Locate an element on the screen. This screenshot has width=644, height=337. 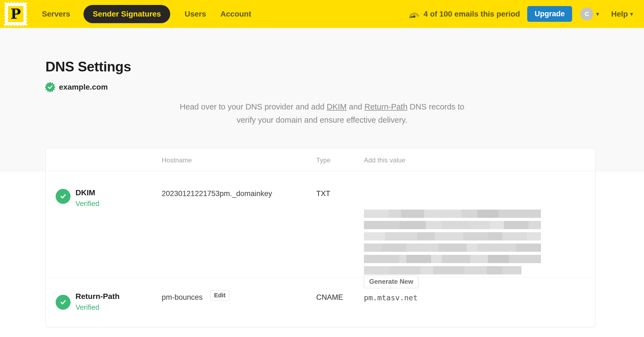
upgrade-button: Upgrade is located at coordinates (550, 14).